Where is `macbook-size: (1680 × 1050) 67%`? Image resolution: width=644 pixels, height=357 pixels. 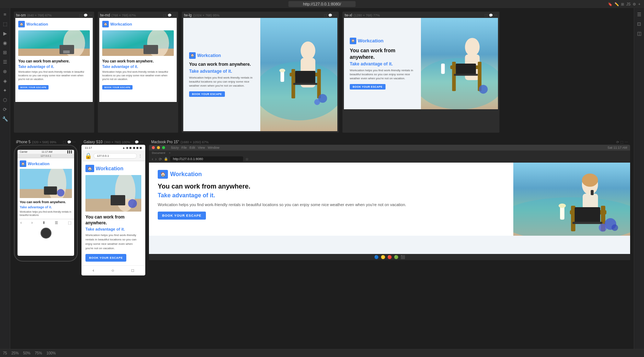
macbook-size: (1680 × 1050) 67% is located at coordinates (194, 142).